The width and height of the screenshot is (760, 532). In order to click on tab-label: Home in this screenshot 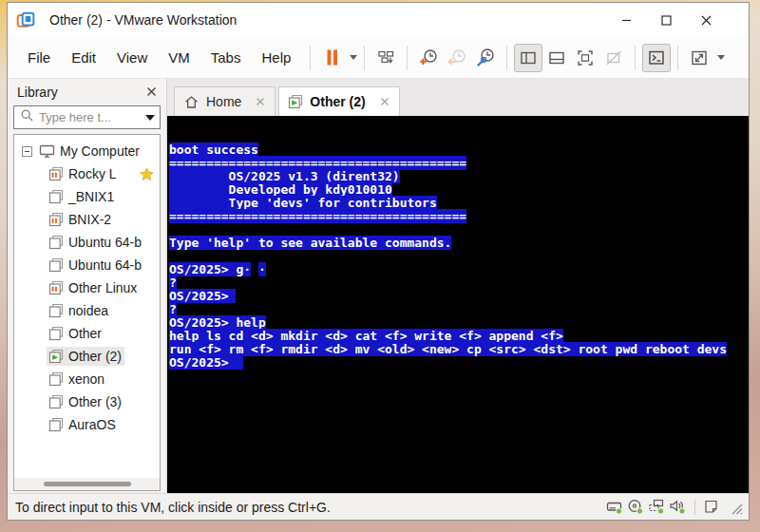, I will do `click(224, 102)`.